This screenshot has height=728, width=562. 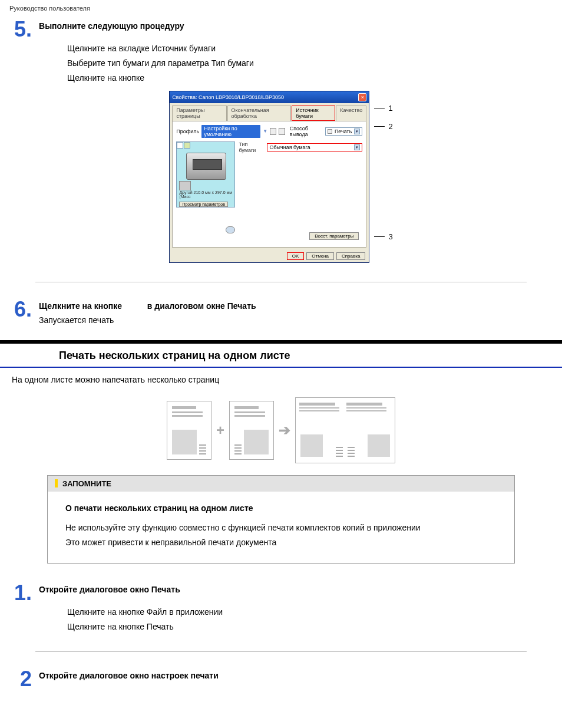 I want to click on multipage-illustration: + ➔, so click(x=281, y=433).